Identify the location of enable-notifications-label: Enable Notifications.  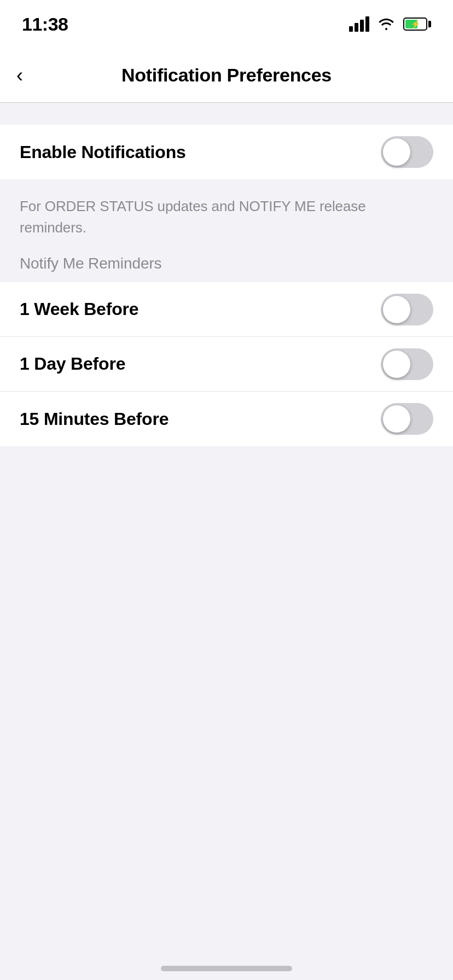
(103, 152).